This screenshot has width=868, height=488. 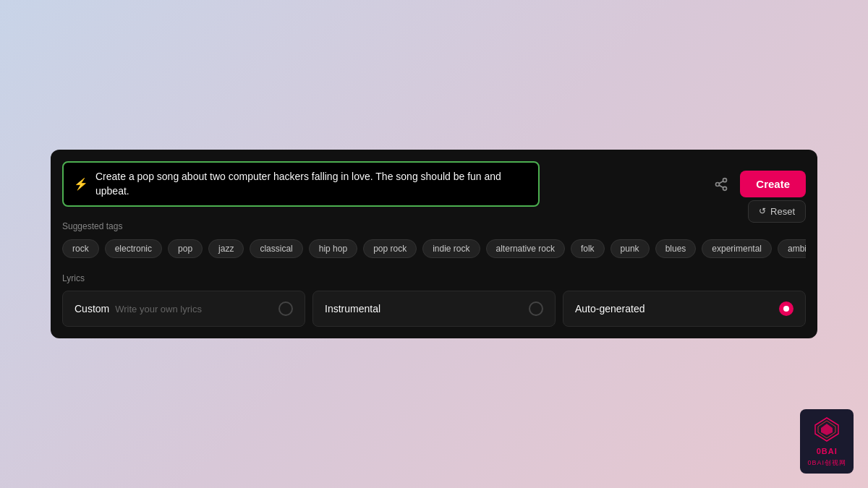 I want to click on create-button: Create, so click(x=773, y=184).